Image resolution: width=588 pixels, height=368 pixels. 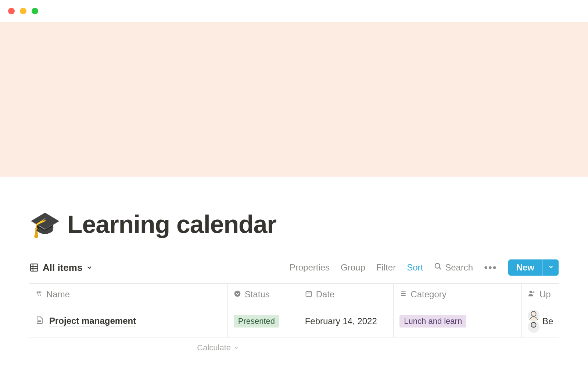 I want to click on table-row: Project management Presented February 14…, so click(x=294, y=321).